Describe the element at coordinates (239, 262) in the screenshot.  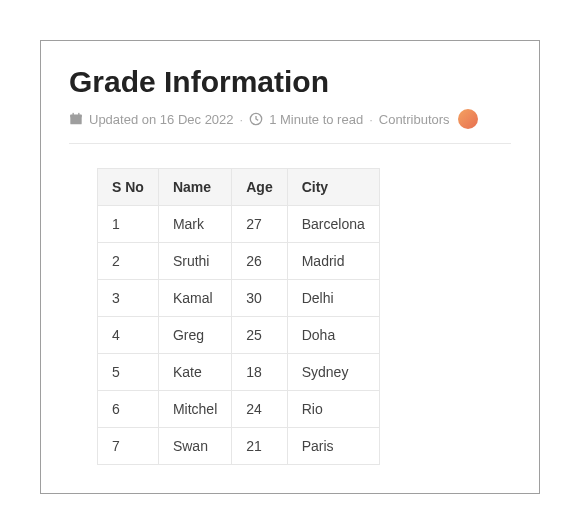
I see `table-row: 2Sruthi26Madrid` at that location.